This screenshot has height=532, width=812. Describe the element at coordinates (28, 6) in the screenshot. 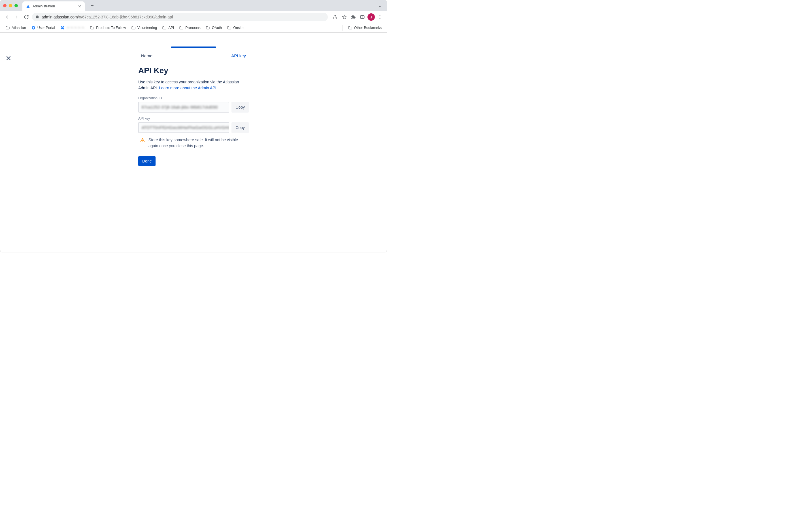

I see `atlassian-icon` at that location.